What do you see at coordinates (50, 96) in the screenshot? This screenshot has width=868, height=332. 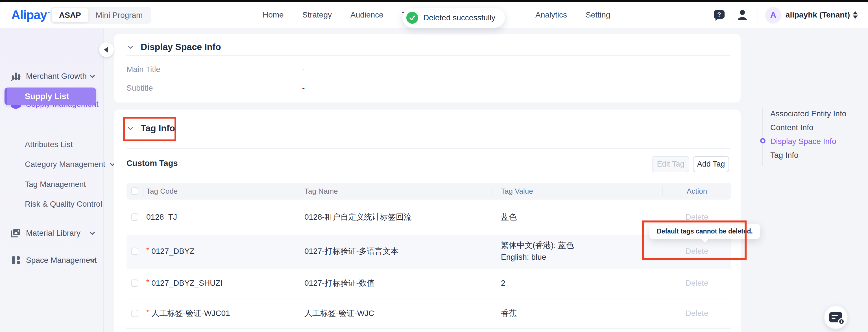 I see `sidebar-item-supply-list: Supply List` at bounding box center [50, 96].